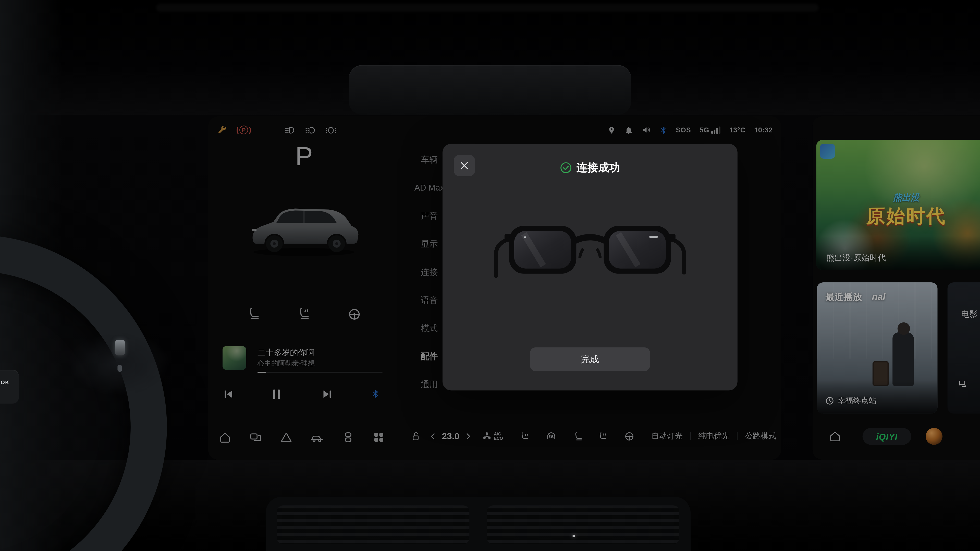  I want to click on smart-glasses-image, so click(590, 252).